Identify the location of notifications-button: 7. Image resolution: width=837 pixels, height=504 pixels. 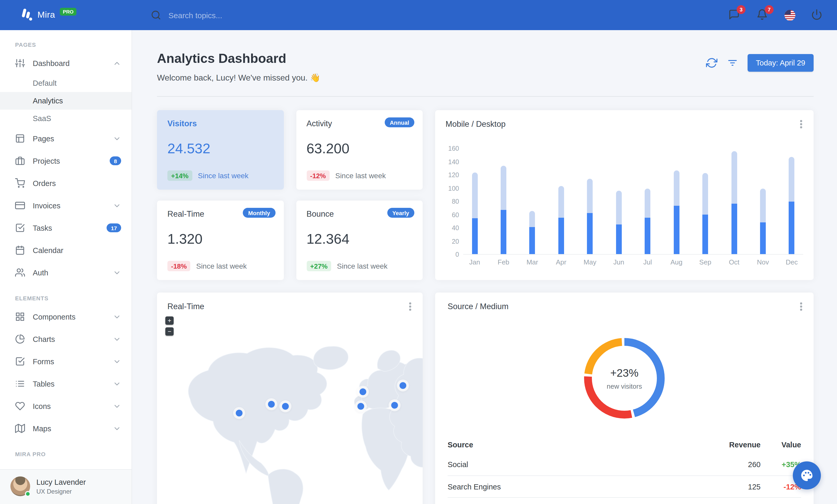
(763, 15).